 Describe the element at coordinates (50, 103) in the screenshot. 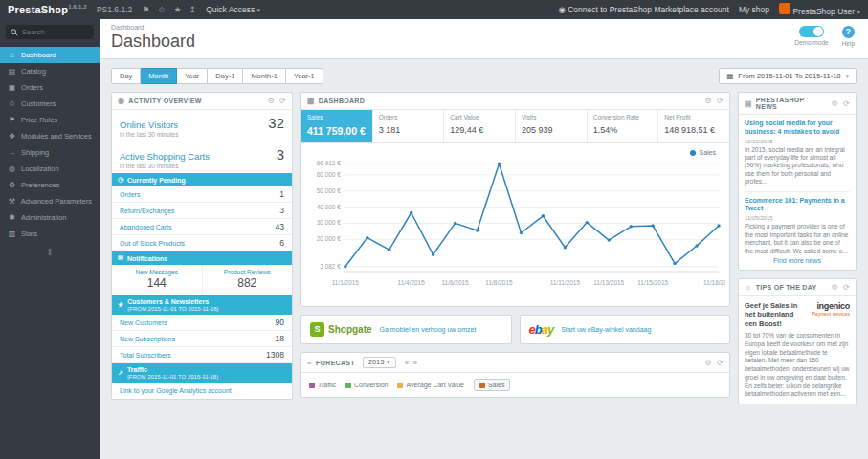

I see `sidebar-item-customers: ☺Customers` at that location.